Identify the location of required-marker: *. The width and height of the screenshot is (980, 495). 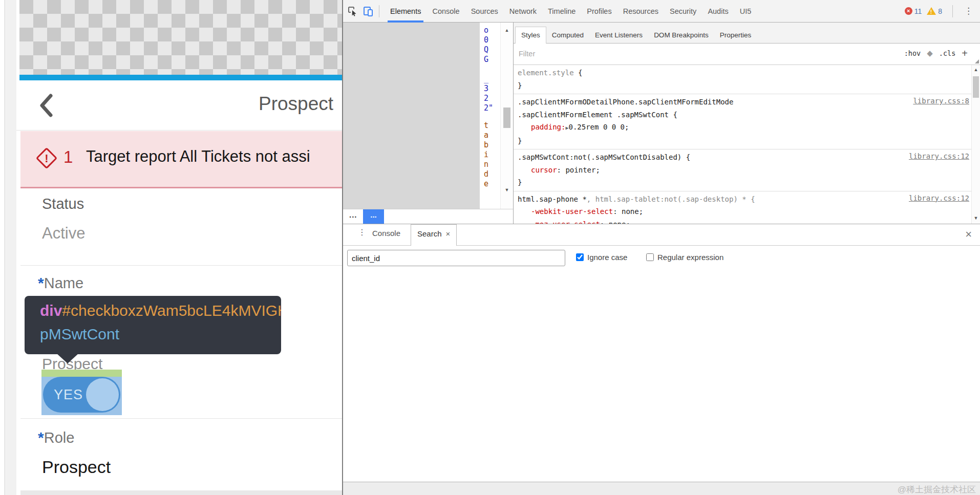
(41, 437).